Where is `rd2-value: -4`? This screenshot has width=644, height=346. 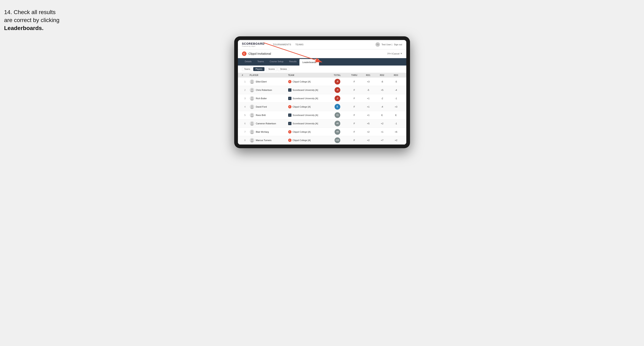 rd2-value: -4 is located at coordinates (382, 107).